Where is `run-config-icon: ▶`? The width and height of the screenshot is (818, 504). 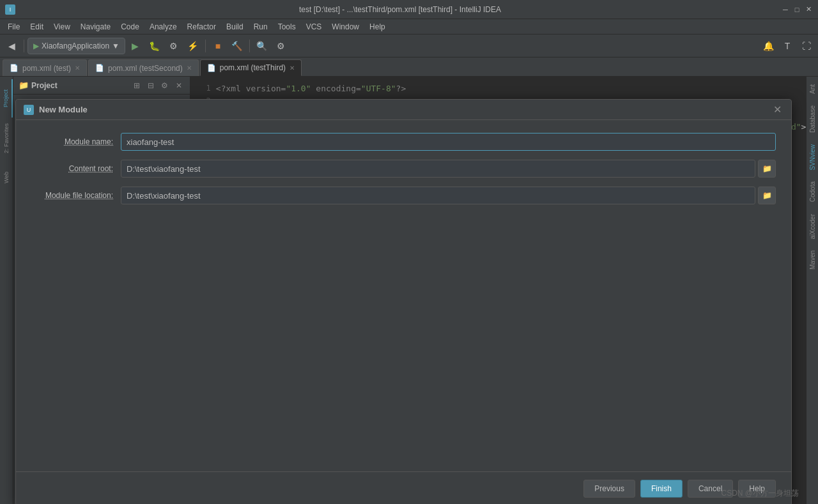
run-config-icon: ▶ is located at coordinates (36, 46).